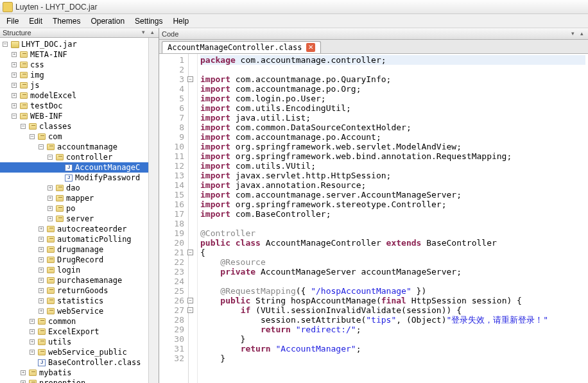 The width and height of the screenshot is (588, 383). Describe the element at coordinates (149, 21) in the screenshot. I see `menu-settings: Settings` at that location.